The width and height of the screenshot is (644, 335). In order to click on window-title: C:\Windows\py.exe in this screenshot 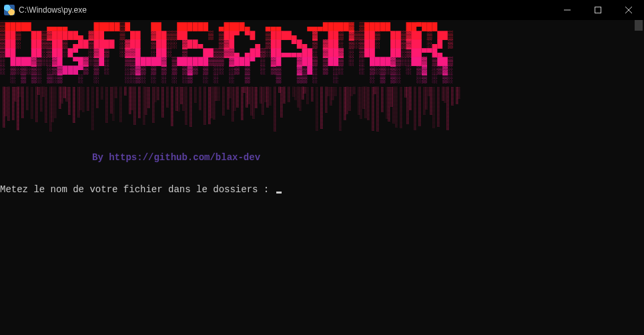, I will do `click(53, 10)`.